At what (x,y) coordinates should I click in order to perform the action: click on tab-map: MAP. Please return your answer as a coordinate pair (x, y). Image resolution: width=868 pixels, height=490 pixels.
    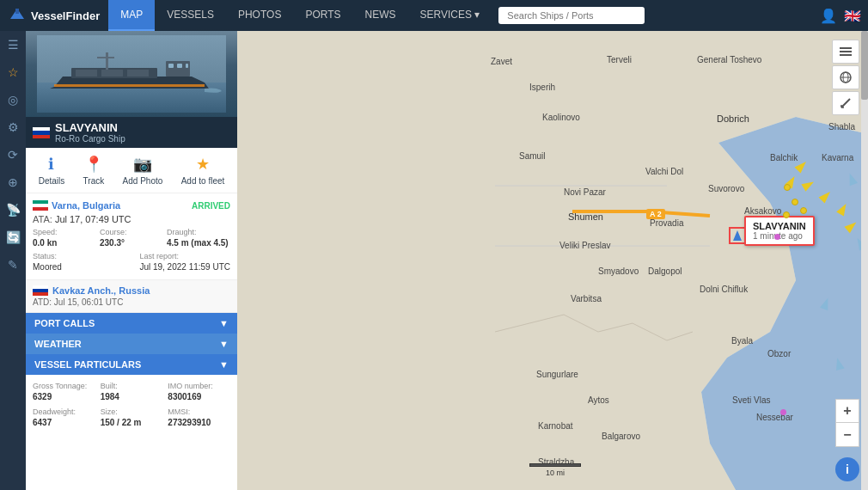
    Looking at the image, I should click on (131, 15).